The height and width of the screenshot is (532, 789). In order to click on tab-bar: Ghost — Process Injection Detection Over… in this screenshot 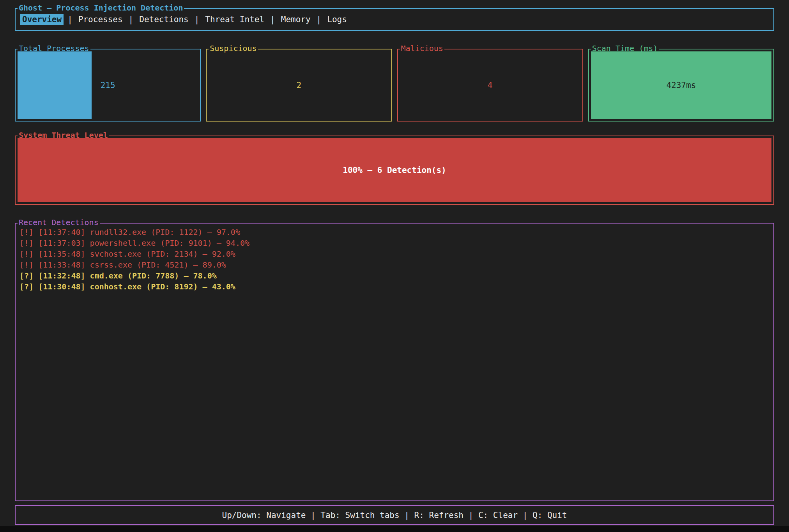, I will do `click(394, 19)`.